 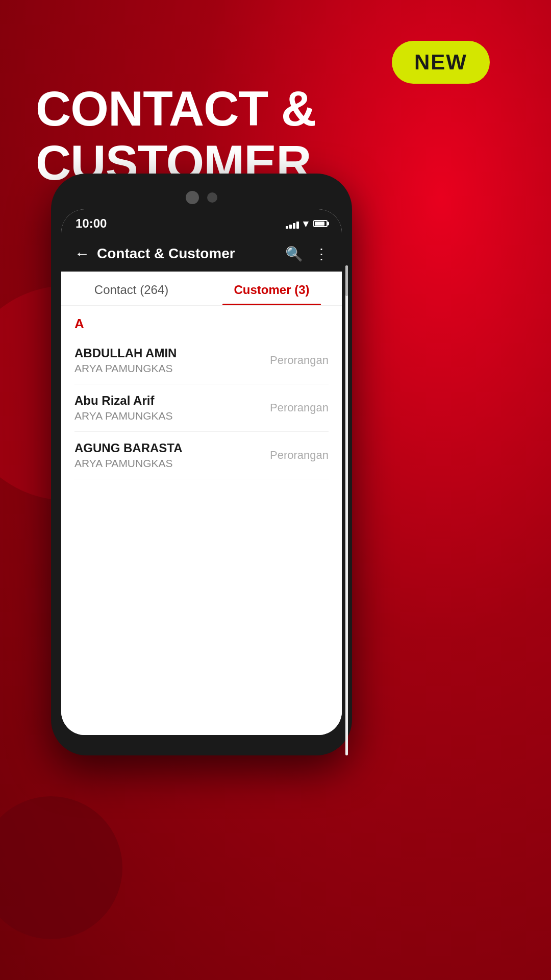 What do you see at coordinates (202, 455) in the screenshot?
I see `contact-item-3: AGUNG BARASTA ARYA PAMUNGKAS Perorangan` at bounding box center [202, 455].